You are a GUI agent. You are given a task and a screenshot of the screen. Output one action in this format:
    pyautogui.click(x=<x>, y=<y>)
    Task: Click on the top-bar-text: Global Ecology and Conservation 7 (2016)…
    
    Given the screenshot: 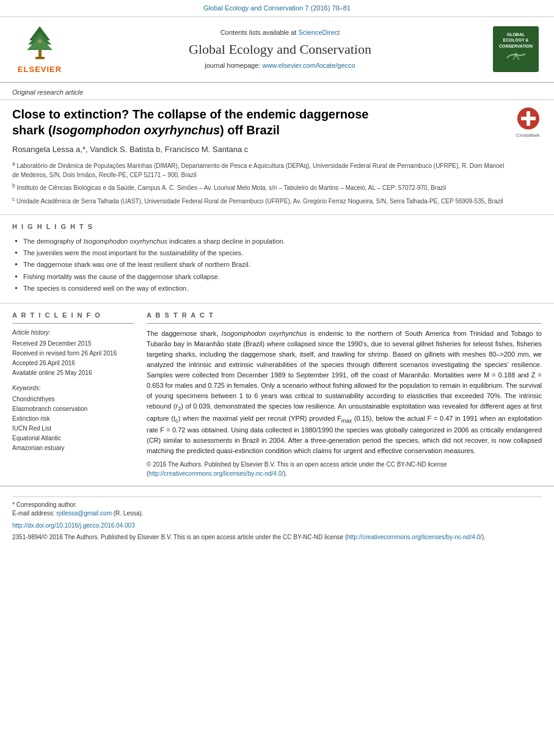 What is the action you would take?
    pyautogui.click(x=277, y=8)
    